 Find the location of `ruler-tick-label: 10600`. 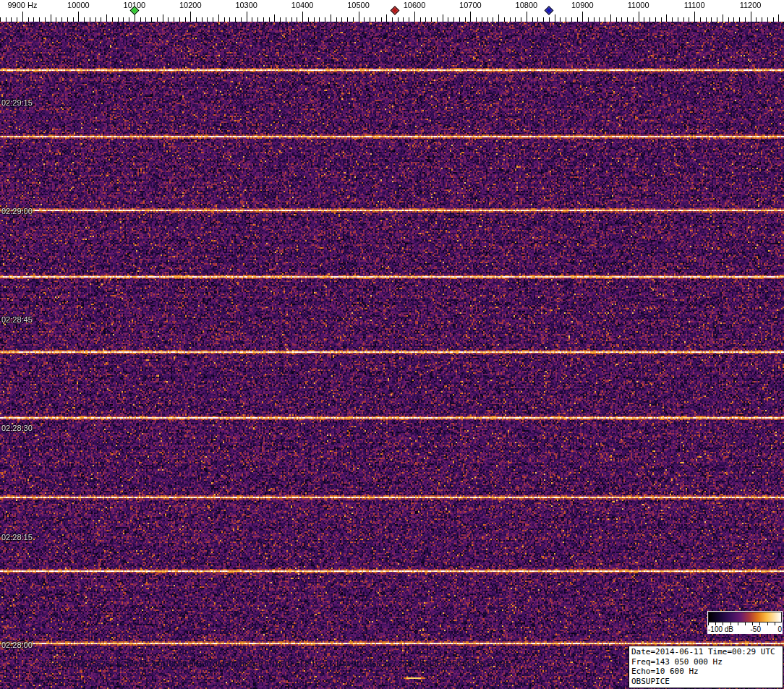

ruler-tick-label: 10600 is located at coordinates (415, 5).